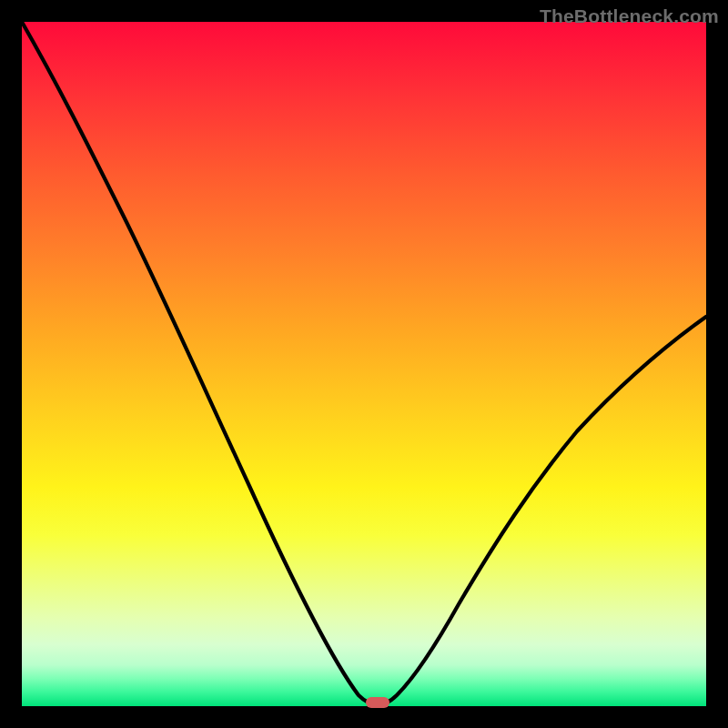 Image resolution: width=728 pixels, height=728 pixels. Describe the element at coordinates (378, 703) in the screenshot. I see `minimum-marker` at that location.